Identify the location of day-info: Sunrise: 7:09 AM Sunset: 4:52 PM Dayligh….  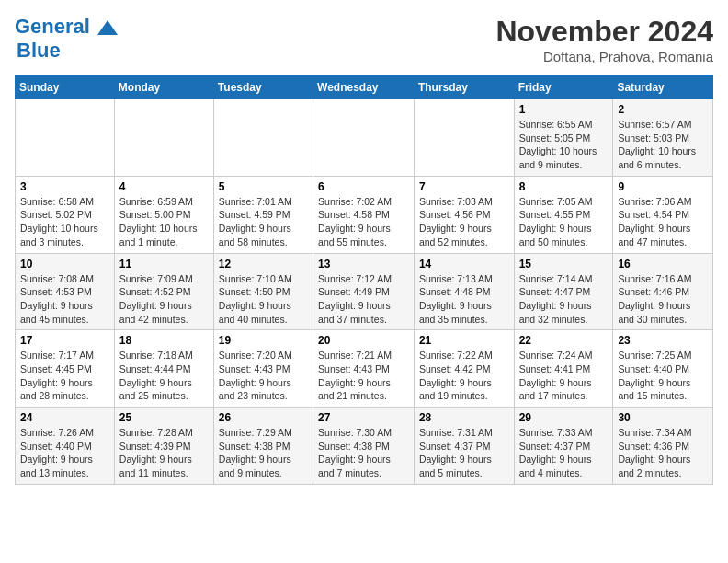
(164, 300).